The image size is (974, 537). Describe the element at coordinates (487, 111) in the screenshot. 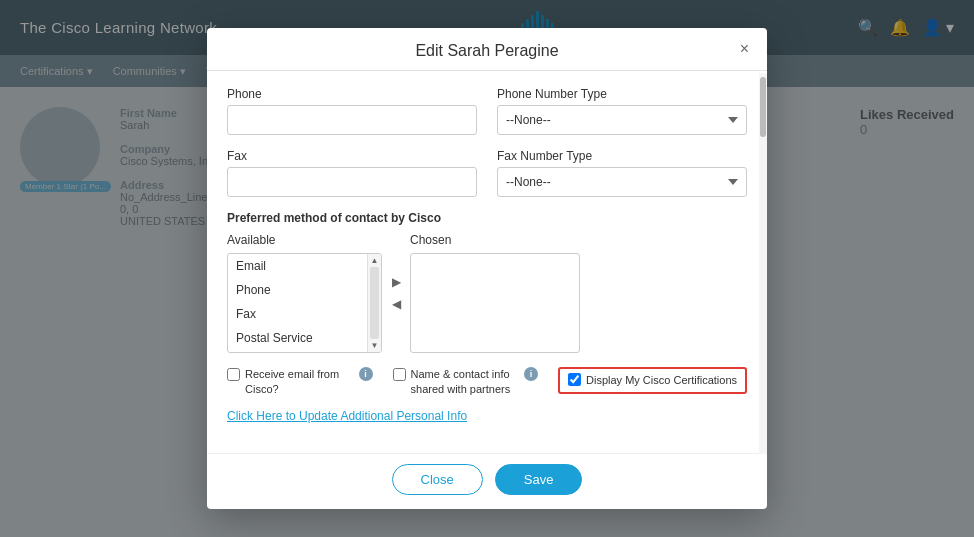

I see `phone-row: Phone Phone Number Type --None--` at that location.